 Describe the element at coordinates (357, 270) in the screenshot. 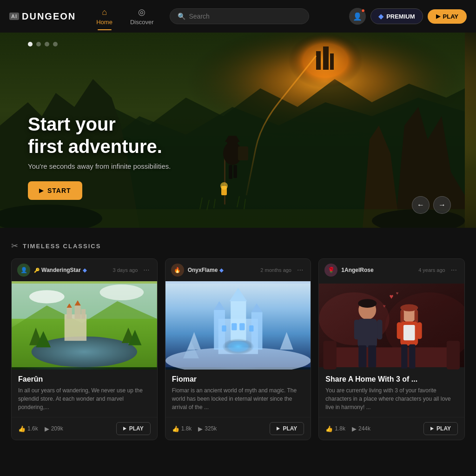

I see `card-3-author-name: 1AngelRose` at that location.